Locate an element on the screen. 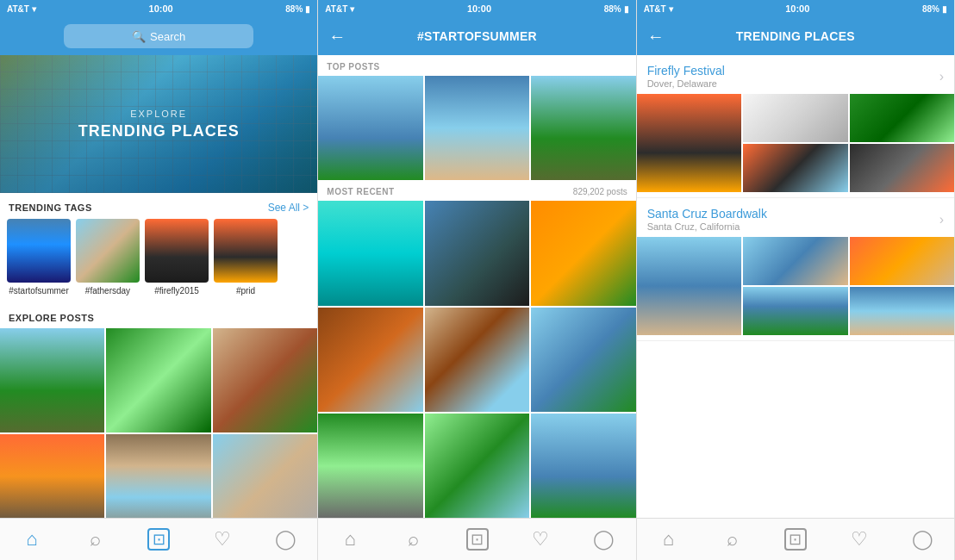 This screenshot has height=560, width=955. time-2: 10:00 is located at coordinates (479, 9).